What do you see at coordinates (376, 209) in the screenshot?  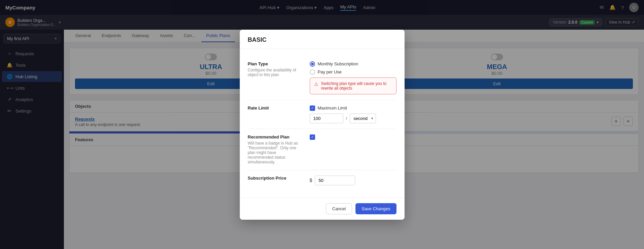 I see `save-changes-button: Save Changes` at bounding box center [376, 209].